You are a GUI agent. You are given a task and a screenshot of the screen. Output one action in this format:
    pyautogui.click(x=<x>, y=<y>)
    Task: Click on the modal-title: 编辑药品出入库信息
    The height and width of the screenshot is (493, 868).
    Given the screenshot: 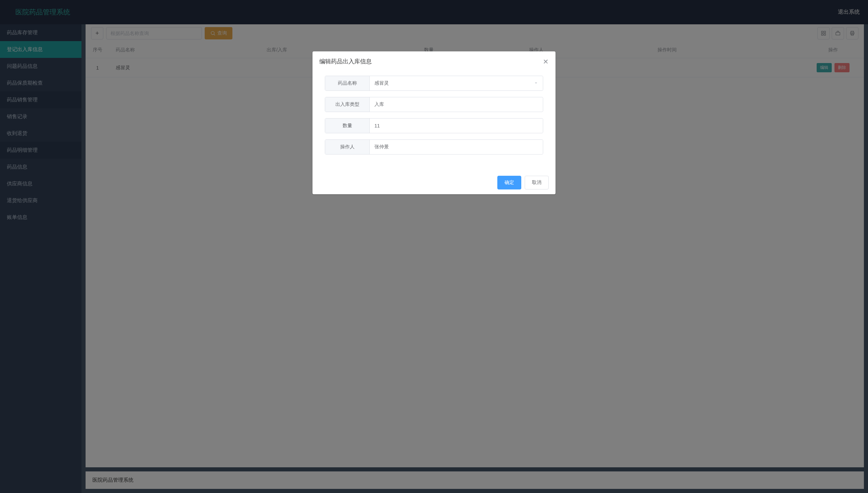 What is the action you would take?
    pyautogui.click(x=346, y=62)
    